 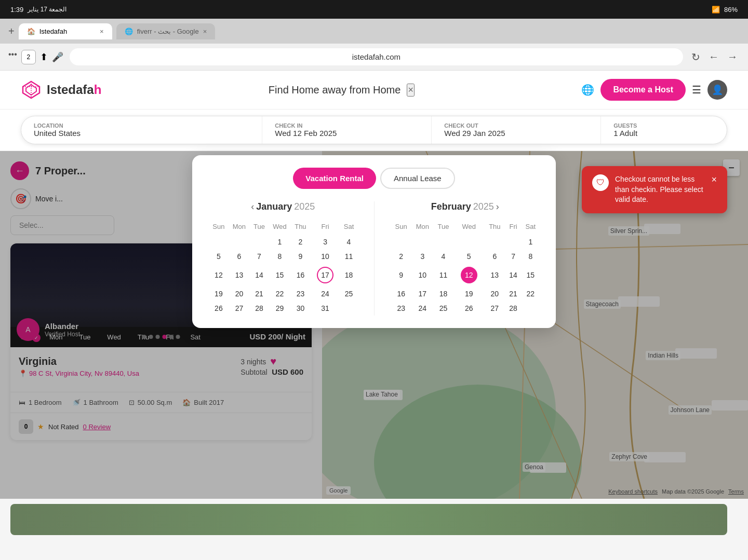 What do you see at coordinates (239, 294) in the screenshot?
I see `jan-d-20: 20` at bounding box center [239, 294].